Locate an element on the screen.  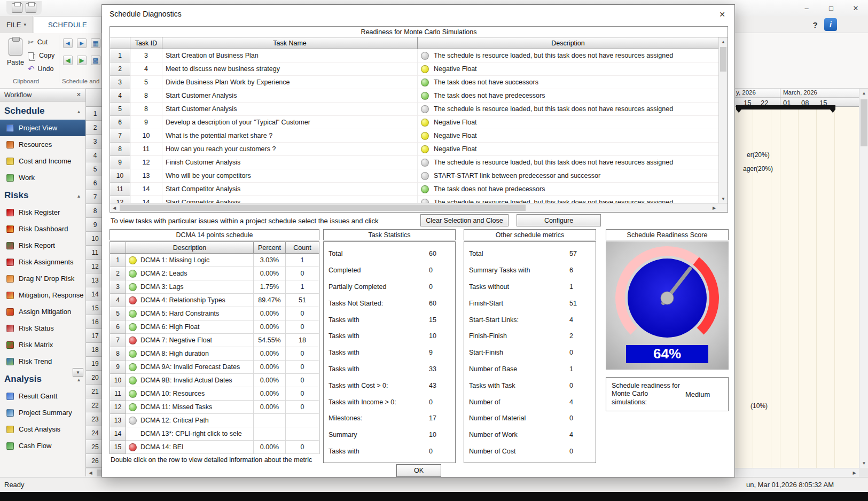
sidebar-item-mitigation-response: Mitigation, Response is located at coordinates (43, 295).